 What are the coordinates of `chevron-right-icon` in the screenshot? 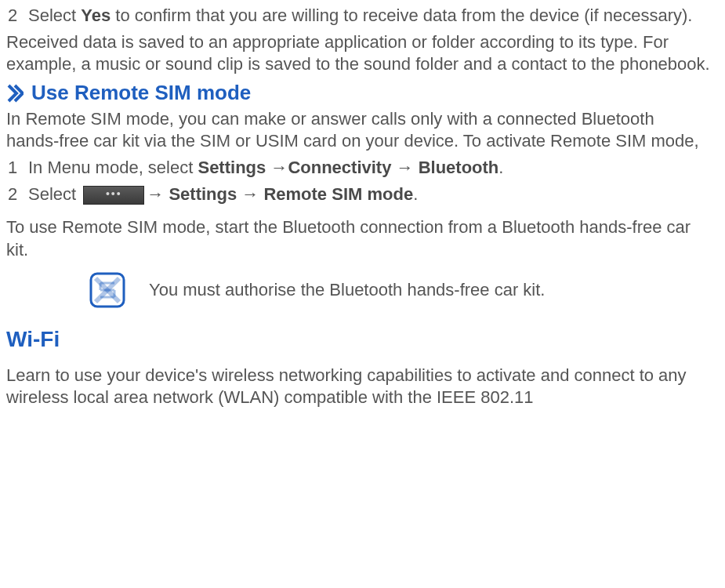 It's located at (15, 93).